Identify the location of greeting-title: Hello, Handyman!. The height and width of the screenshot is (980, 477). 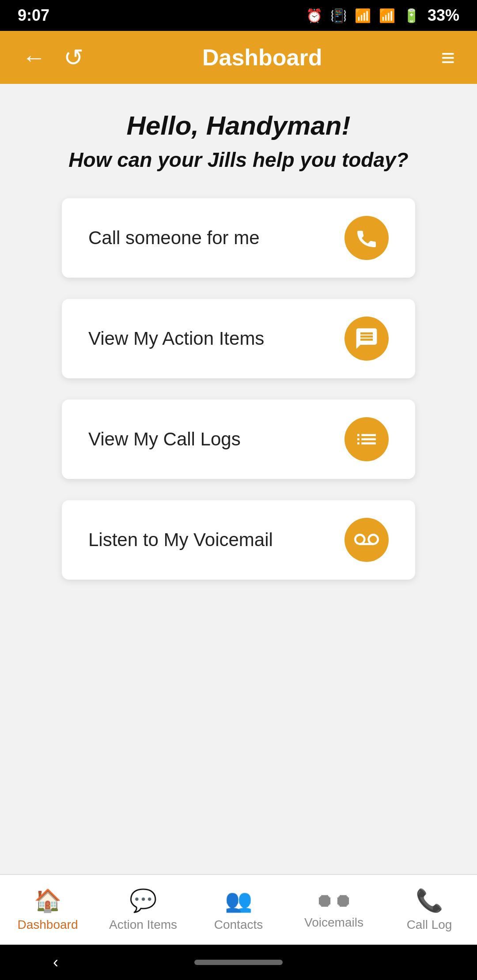
(238, 125).